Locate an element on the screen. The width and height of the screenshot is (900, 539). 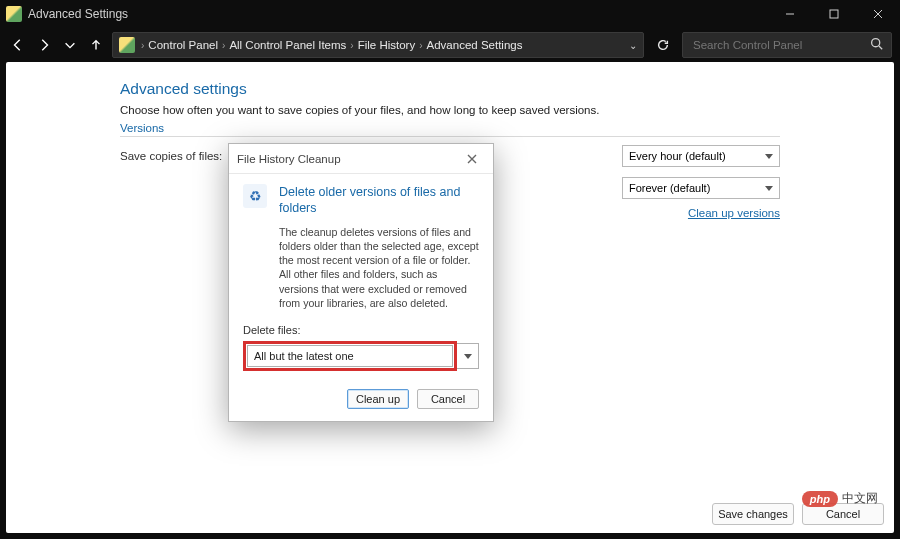
page-subtitle: Choose how often you want to save copies… is located at coordinates (450, 110).